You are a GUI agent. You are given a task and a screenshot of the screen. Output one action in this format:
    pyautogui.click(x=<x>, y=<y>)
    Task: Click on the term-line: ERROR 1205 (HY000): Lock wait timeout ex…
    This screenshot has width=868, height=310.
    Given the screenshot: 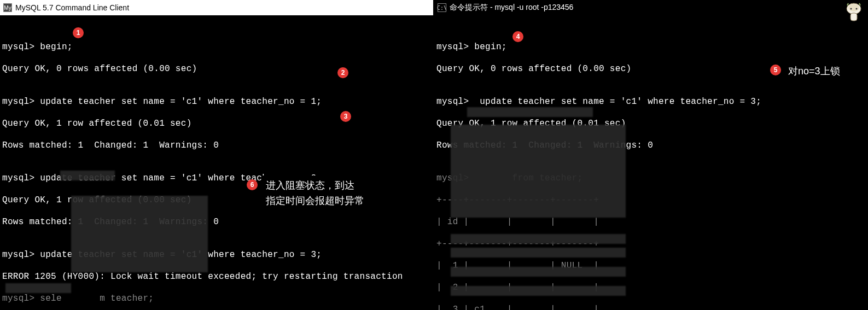 What is the action you would take?
    pyautogui.click(x=217, y=277)
    